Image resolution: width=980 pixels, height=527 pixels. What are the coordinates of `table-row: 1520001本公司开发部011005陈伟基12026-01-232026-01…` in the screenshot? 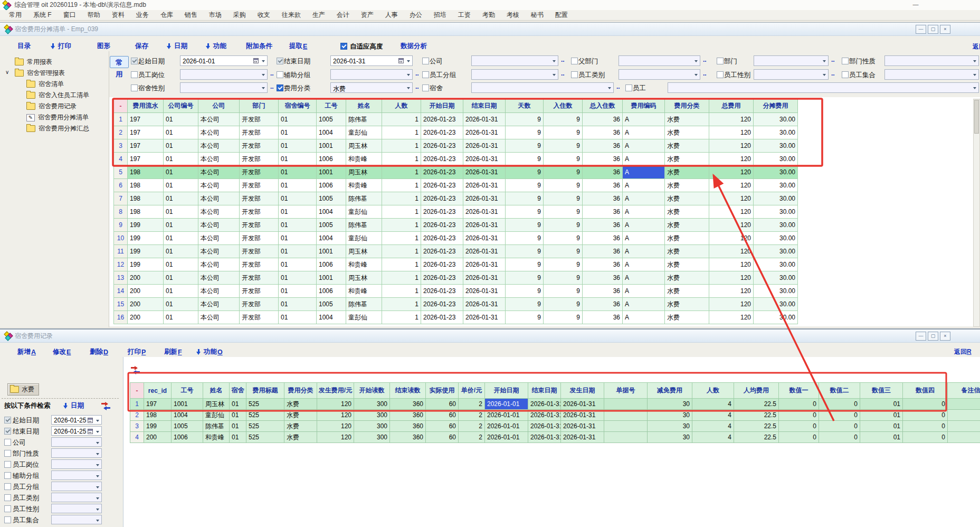 It's located at (456, 304).